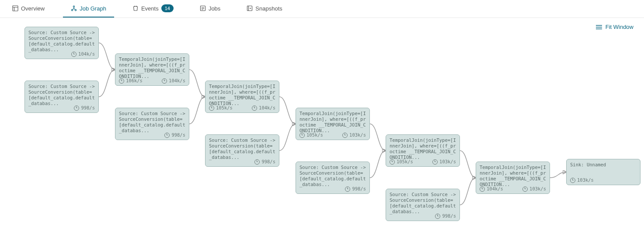  What do you see at coordinates (167, 8) in the screenshot?
I see `events-badge: 14` at bounding box center [167, 8].